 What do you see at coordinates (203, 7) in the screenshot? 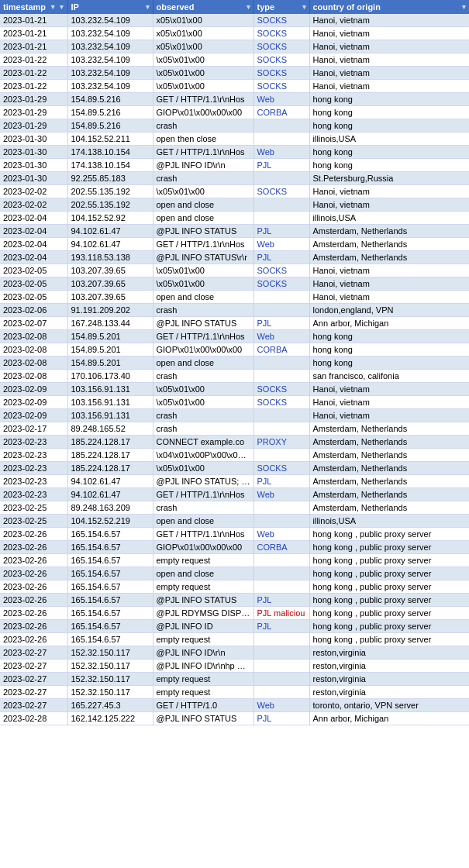
I see `col-header-observed: observed ▾` at bounding box center [203, 7].